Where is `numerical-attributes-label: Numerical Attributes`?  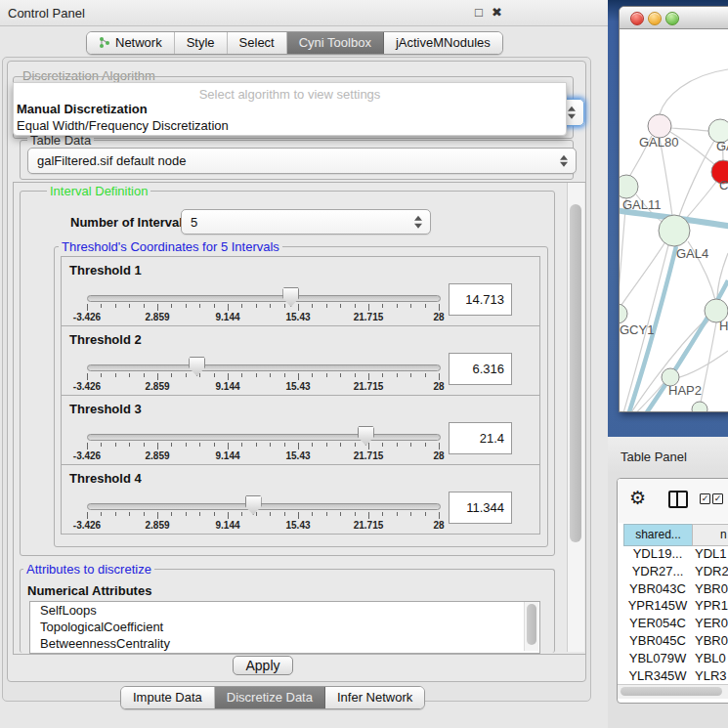
numerical-attributes-label: Numerical Attributes is located at coordinates (90, 590).